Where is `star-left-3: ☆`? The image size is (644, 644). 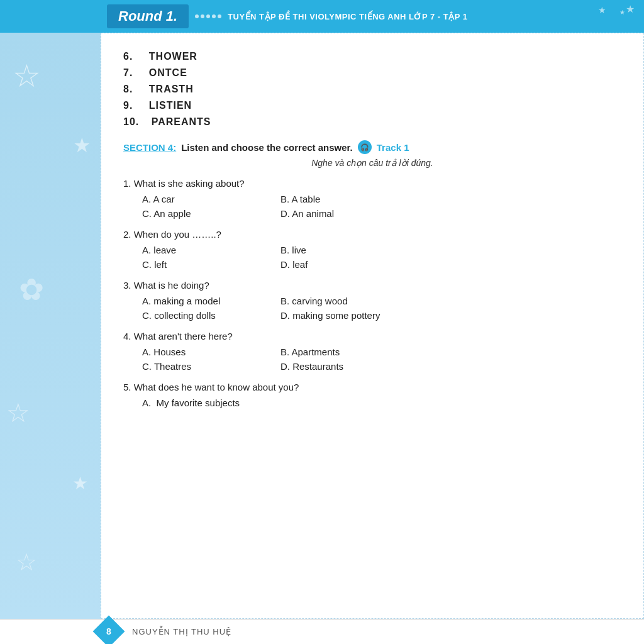
star-left-3: ☆ is located at coordinates (18, 413).